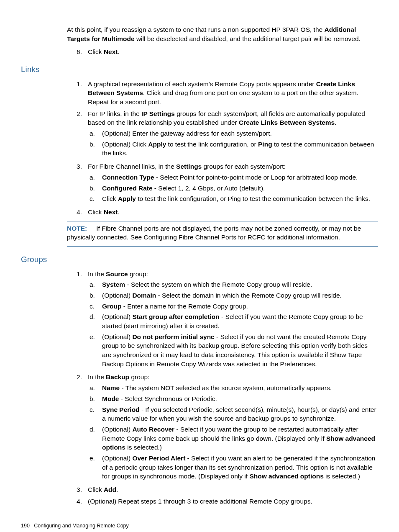 The height and width of the screenshot is (532, 399). I want to click on bold-term: Do not perform initial sync, so click(173, 337).